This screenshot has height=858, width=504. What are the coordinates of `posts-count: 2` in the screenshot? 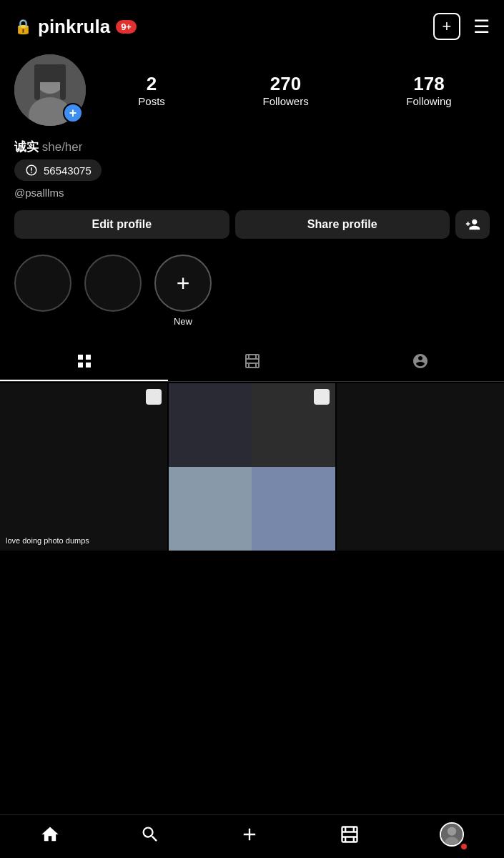 It's located at (152, 84).